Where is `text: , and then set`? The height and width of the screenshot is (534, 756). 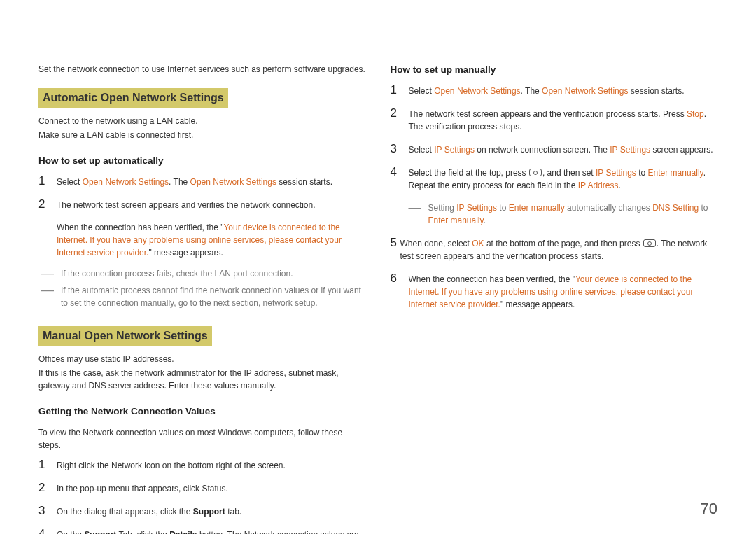 text: , and then set is located at coordinates (569, 173).